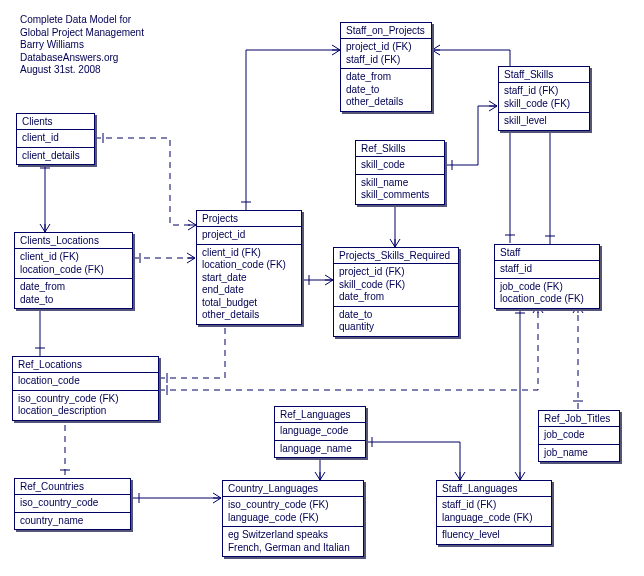 Image resolution: width=644 pixels, height=576 pixels. What do you see at coordinates (249, 304) in the screenshot?
I see `attr-field: total_budget` at bounding box center [249, 304].